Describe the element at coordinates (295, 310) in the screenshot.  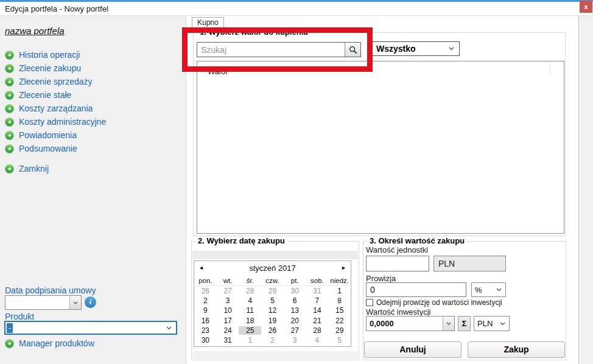
I see `calendar-day: 13` at that location.